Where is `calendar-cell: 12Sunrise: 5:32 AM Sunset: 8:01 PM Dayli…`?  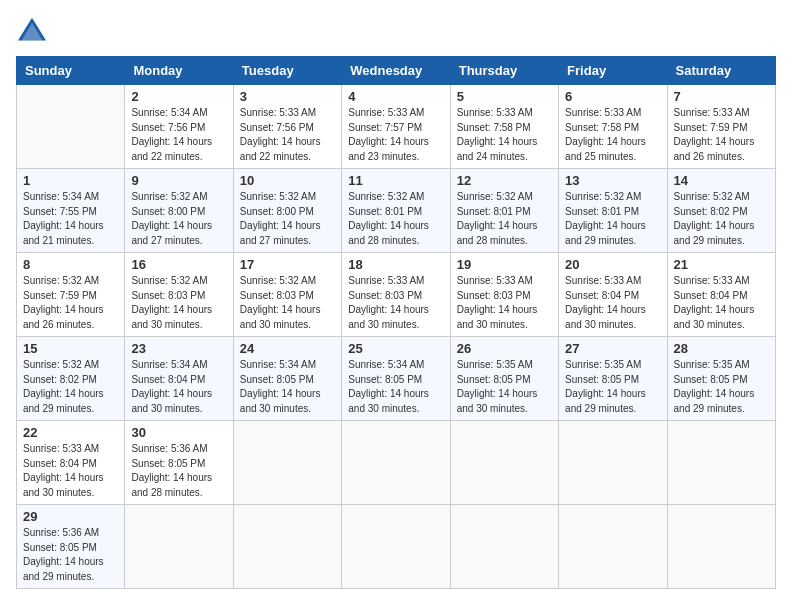 calendar-cell: 12Sunrise: 5:32 AM Sunset: 8:01 PM Dayli… is located at coordinates (504, 211).